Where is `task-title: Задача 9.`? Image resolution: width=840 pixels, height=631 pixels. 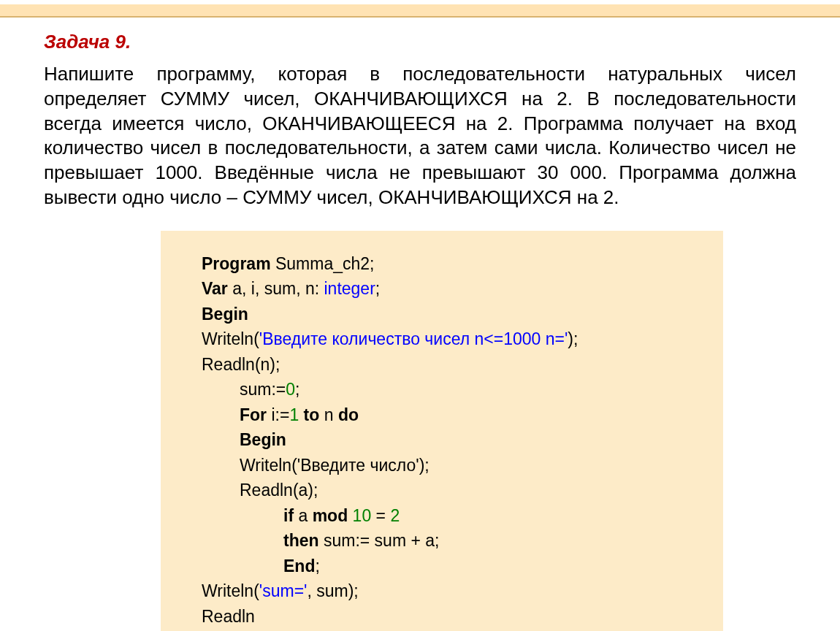
task-title: Задача 9. is located at coordinates (420, 42).